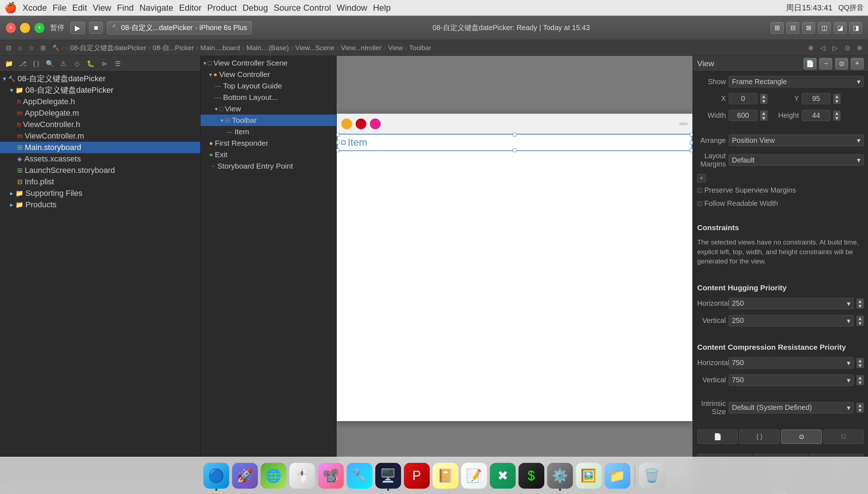  I want to click on comp-h-select: 750 ▾, so click(791, 363).